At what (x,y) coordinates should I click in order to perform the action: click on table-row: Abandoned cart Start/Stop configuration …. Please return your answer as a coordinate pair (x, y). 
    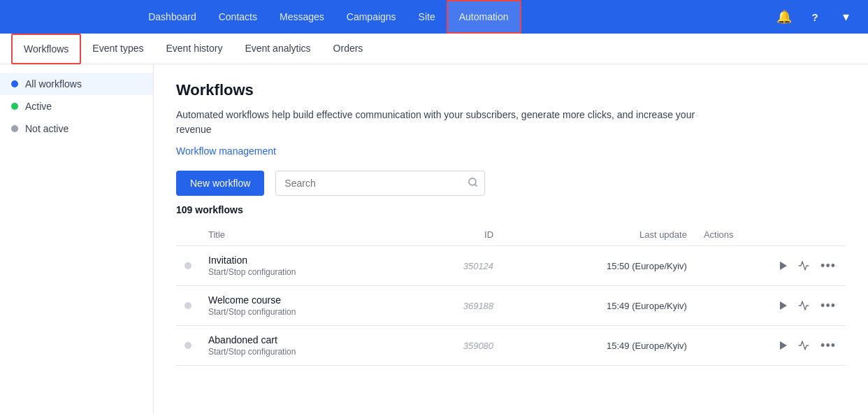
    Looking at the image, I should click on (511, 345).